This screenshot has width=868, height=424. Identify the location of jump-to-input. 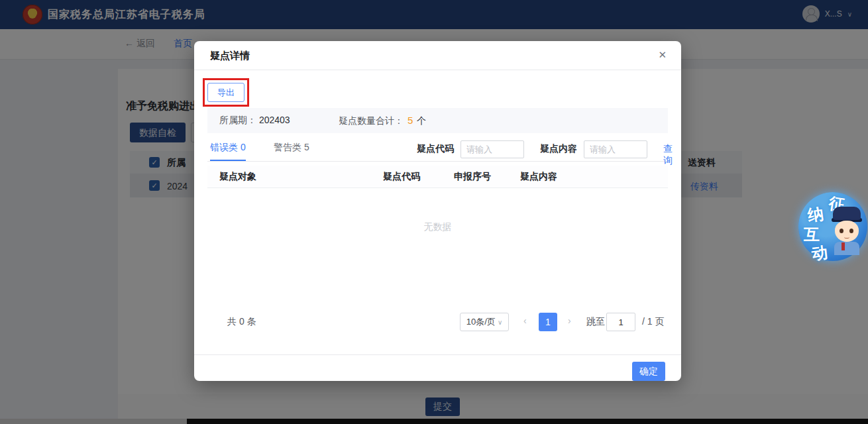
(621, 322).